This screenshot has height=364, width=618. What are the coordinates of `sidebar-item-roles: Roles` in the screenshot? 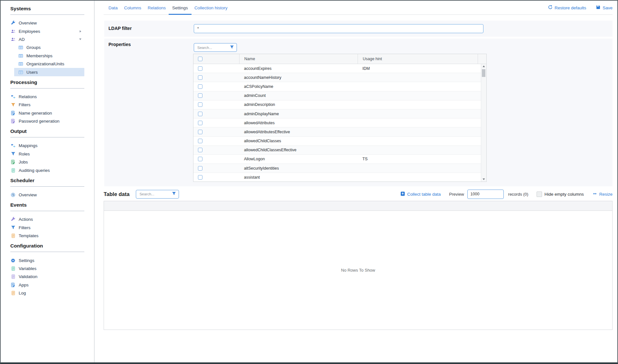 It's located at (47, 154).